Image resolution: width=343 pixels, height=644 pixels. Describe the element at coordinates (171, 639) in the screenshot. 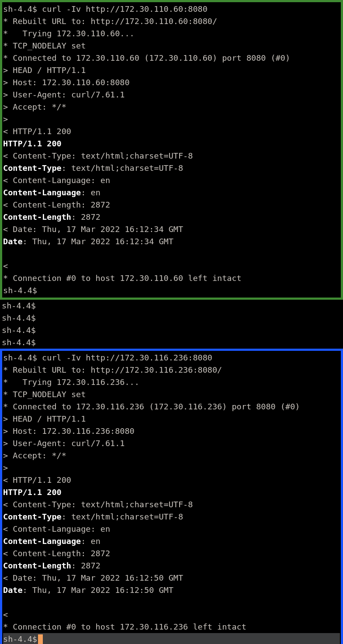

I see `active-prompt-row: sh-4.4$` at that location.